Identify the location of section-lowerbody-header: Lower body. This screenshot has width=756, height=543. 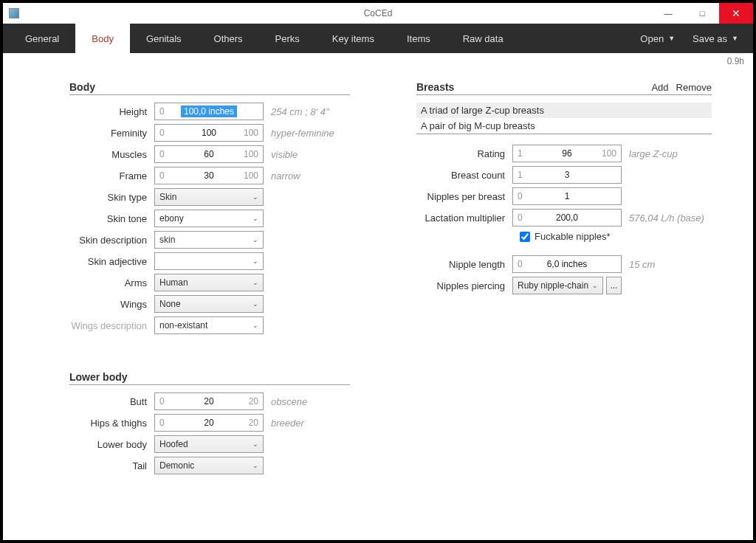
(210, 378).